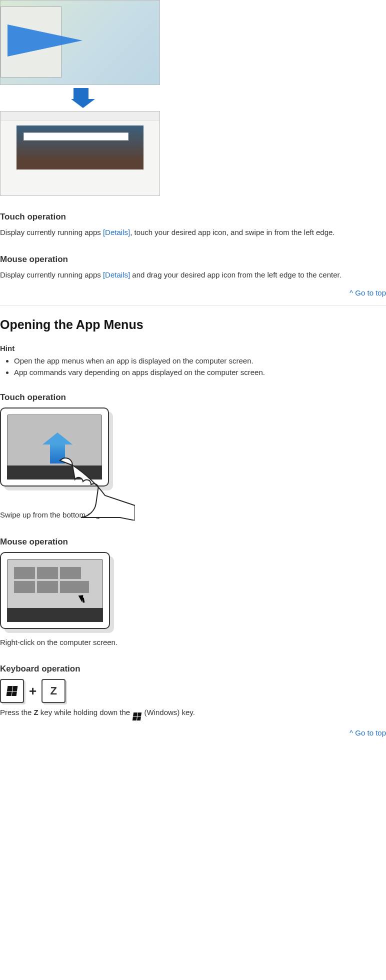 This screenshot has height=980, width=386. I want to click on swipe-up-illustration, so click(58, 457).